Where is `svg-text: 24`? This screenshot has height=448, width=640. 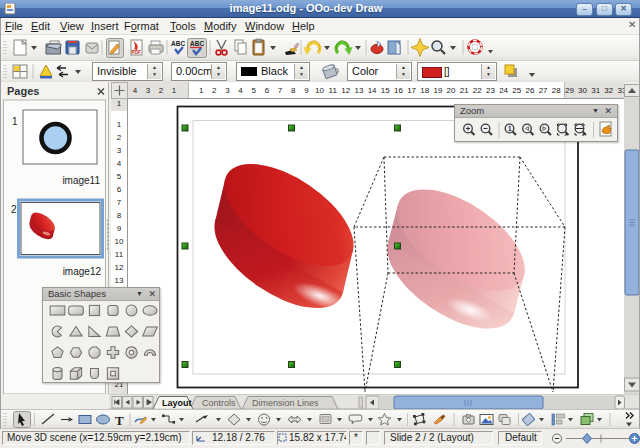 svg-text: 24 is located at coordinates (504, 90).